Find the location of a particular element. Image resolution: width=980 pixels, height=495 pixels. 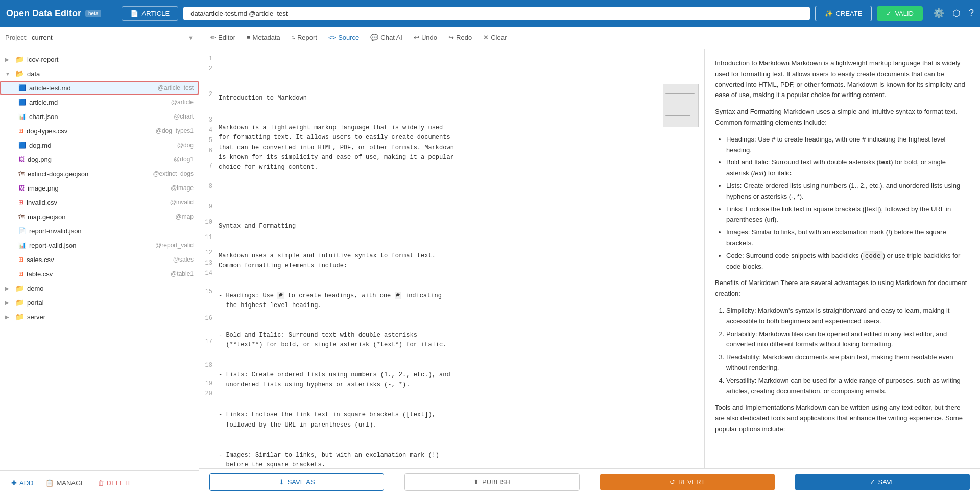

app-header: Open Data Editor beta 📄 ARTICLE data/art… is located at coordinates (490, 13).